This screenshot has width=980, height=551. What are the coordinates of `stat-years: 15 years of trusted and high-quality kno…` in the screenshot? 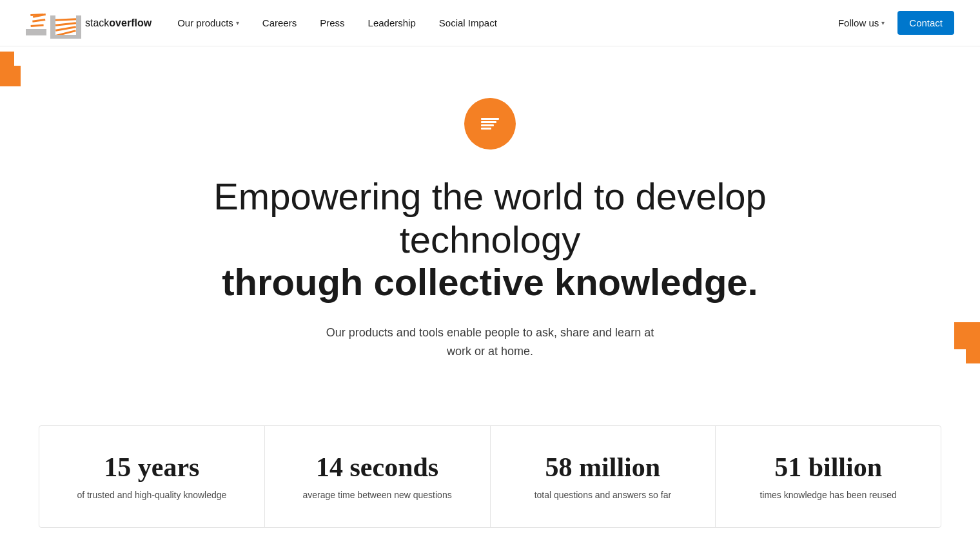 It's located at (152, 477).